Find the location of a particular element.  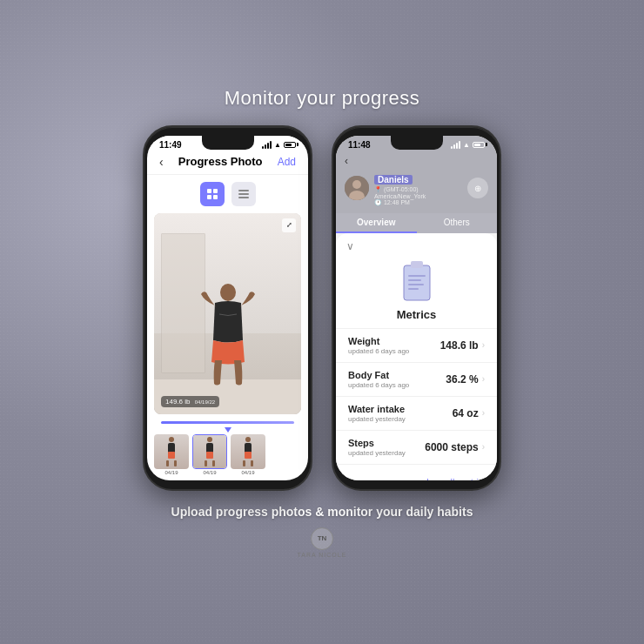

phone-1-screen: 11:49 ▲ ‹ Progress Photo is located at coordinates (228, 308).